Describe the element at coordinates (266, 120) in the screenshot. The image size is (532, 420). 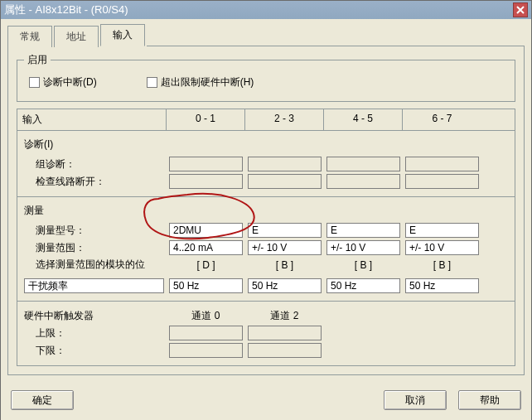
I see `grid-header-row: 输入 0 - 1 2 - 3 4 - 5 6 - 7` at that location.